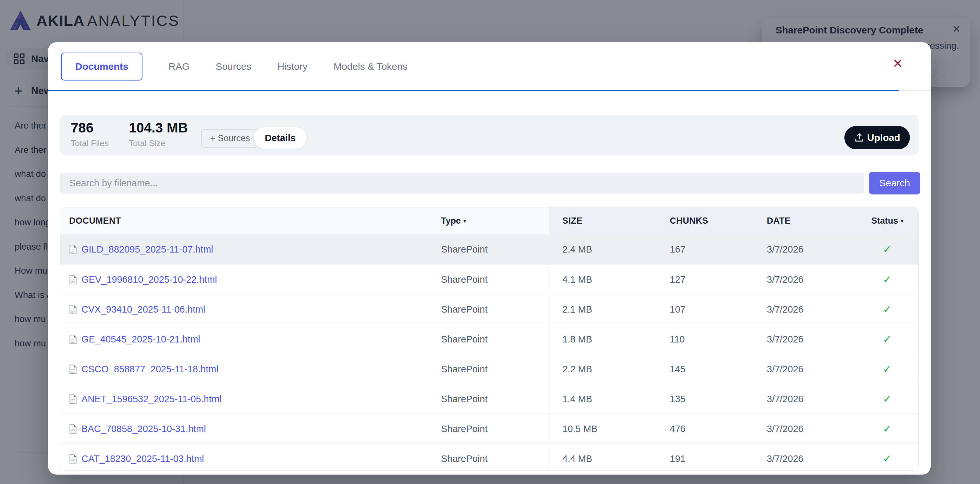  What do you see at coordinates (144, 429) in the screenshot?
I see `document-link: BAC_70858_2025-10-31.html` at bounding box center [144, 429].